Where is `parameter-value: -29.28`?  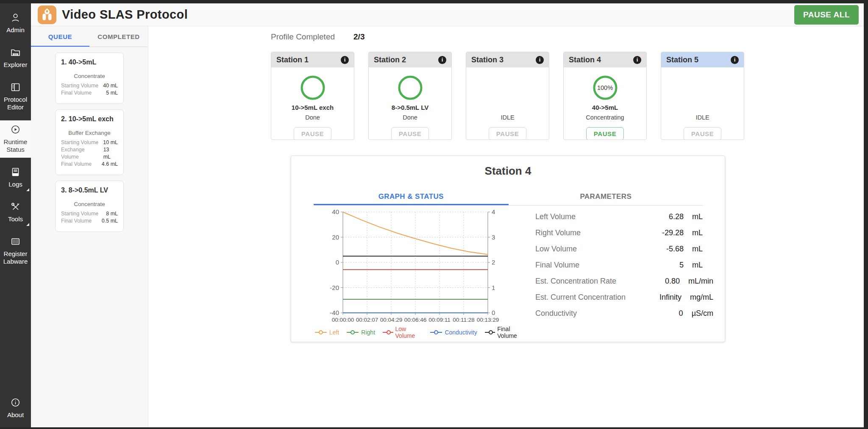
parameter-value: -29.28 is located at coordinates (667, 233).